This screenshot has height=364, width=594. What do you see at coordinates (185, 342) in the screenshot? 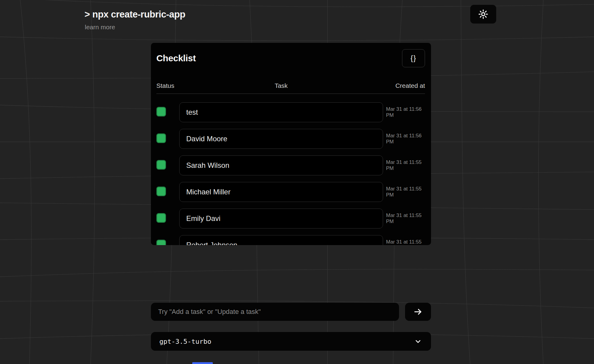
I see `model-select-value: gpt-3.5-turbo` at bounding box center [185, 342].